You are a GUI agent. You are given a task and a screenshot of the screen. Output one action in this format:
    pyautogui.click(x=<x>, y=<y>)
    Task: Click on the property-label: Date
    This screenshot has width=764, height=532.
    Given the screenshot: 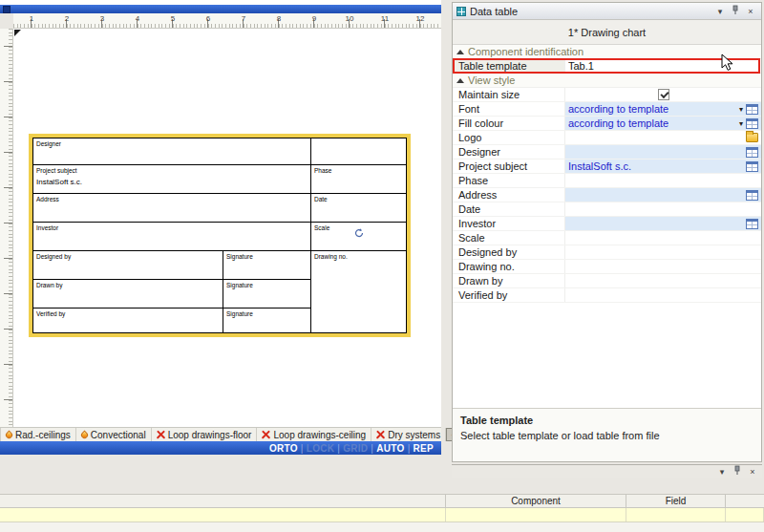 What is the action you would take?
    pyautogui.click(x=509, y=209)
    